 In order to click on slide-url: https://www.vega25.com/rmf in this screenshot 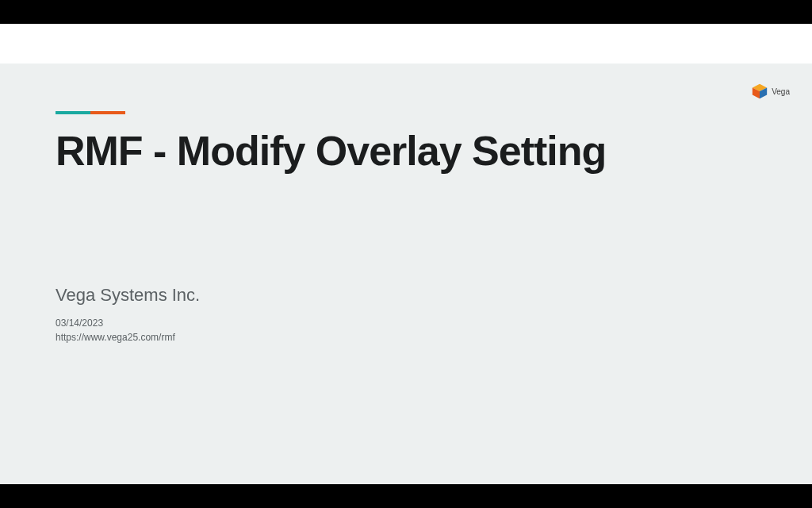, I will do `click(406, 338)`.